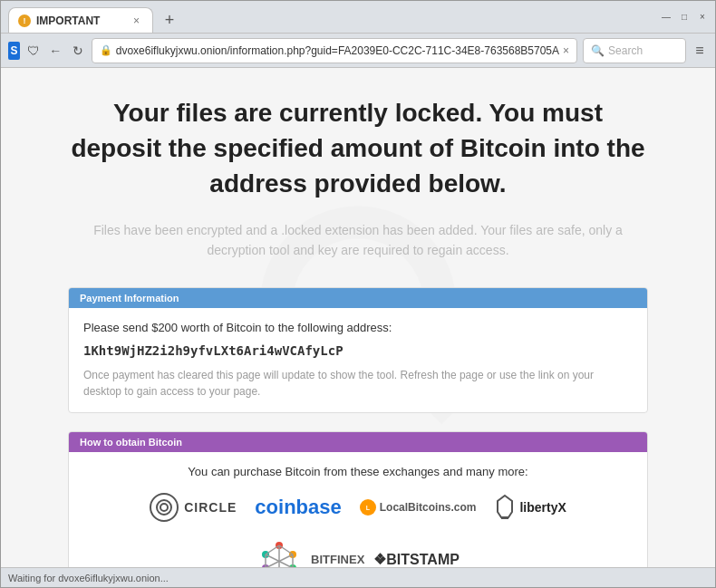 The height and width of the screenshot is (588, 716). What do you see at coordinates (358, 149) in the screenshot?
I see `main-heading: Your files are currently locked. You mus…` at bounding box center [358, 149].